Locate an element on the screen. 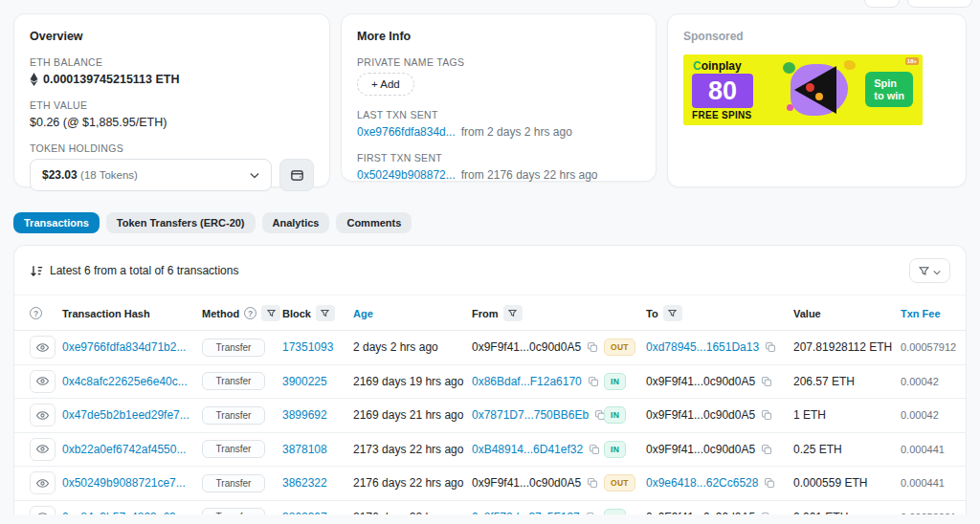 The width and height of the screenshot is (980, 524). direction-cell: IN is located at coordinates (625, 512).